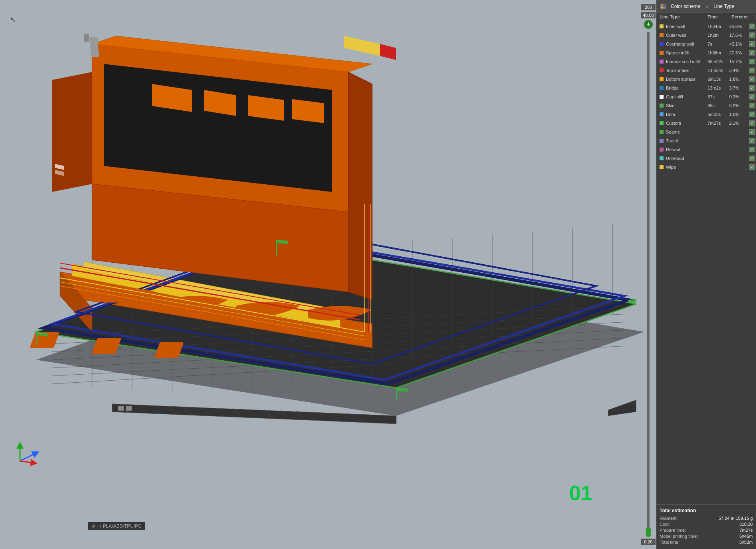 The width and height of the screenshot is (756, 549). What do you see at coordinates (686, 6) in the screenshot?
I see `color-scheme-tab: Color scheme` at bounding box center [686, 6].